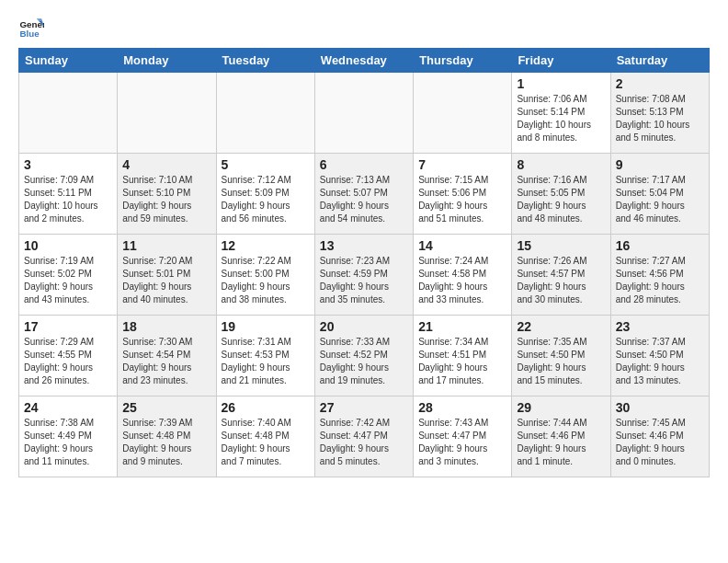 The image size is (728, 563). What do you see at coordinates (561, 84) in the screenshot?
I see `day-number: 1` at bounding box center [561, 84].